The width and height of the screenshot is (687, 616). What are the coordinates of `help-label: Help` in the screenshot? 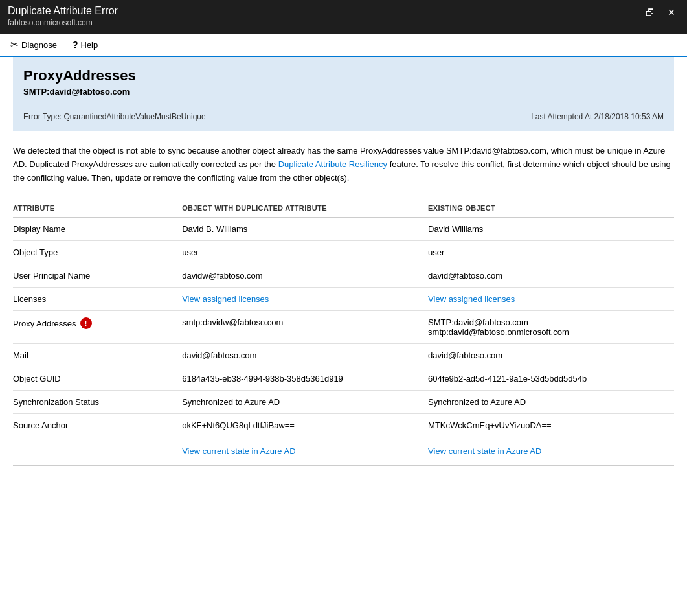 It's located at (89, 45).